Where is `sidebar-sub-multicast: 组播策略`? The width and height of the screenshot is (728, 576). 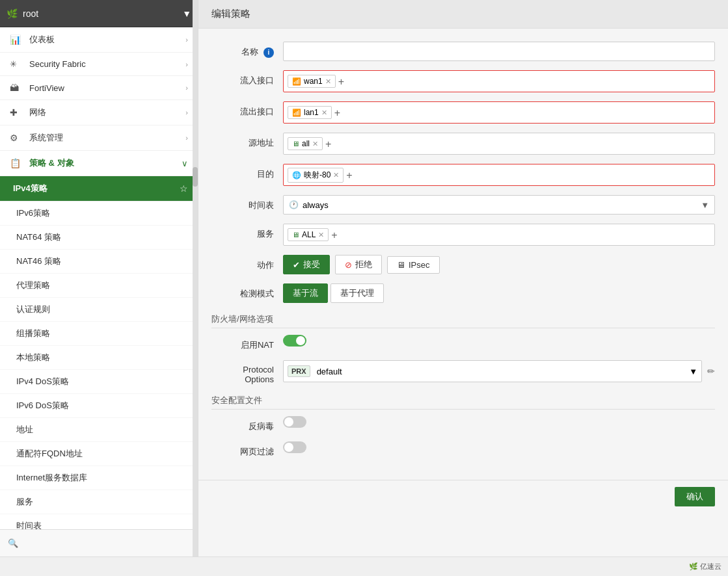 sidebar-sub-multicast: 组播策略 is located at coordinates (99, 334).